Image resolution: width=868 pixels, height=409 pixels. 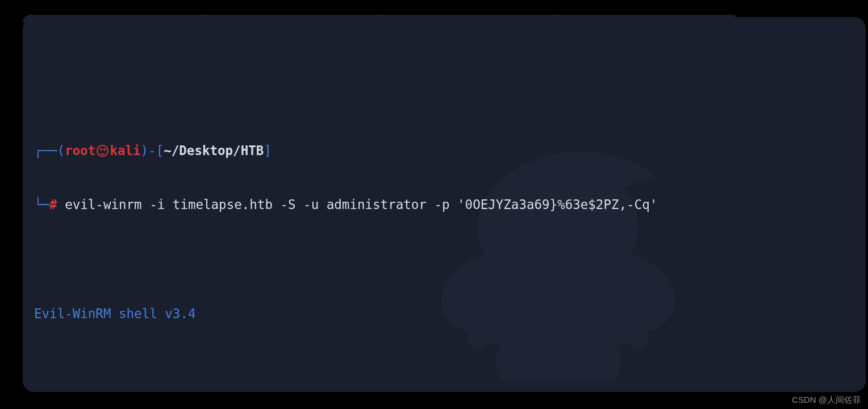 What do you see at coordinates (361, 204) in the screenshot?
I see `command-text: evil-winrm -i timelapse.htb -S -u admini…` at bounding box center [361, 204].